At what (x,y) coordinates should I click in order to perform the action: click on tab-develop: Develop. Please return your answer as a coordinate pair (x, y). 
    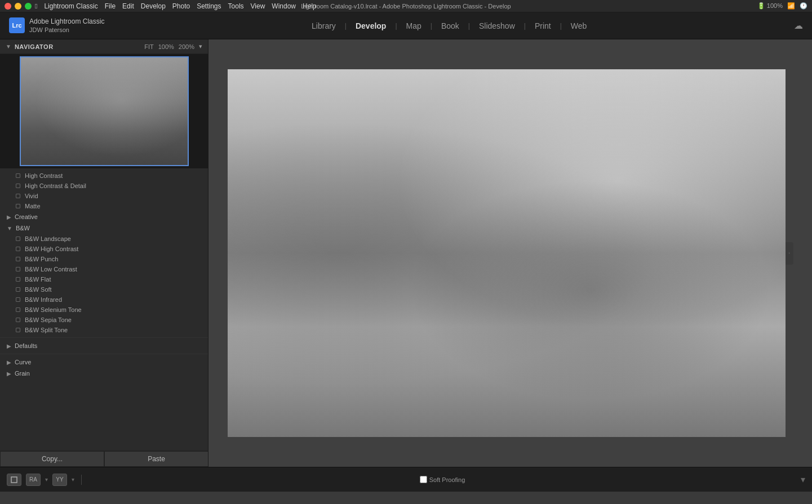
    Looking at the image, I should click on (371, 26).